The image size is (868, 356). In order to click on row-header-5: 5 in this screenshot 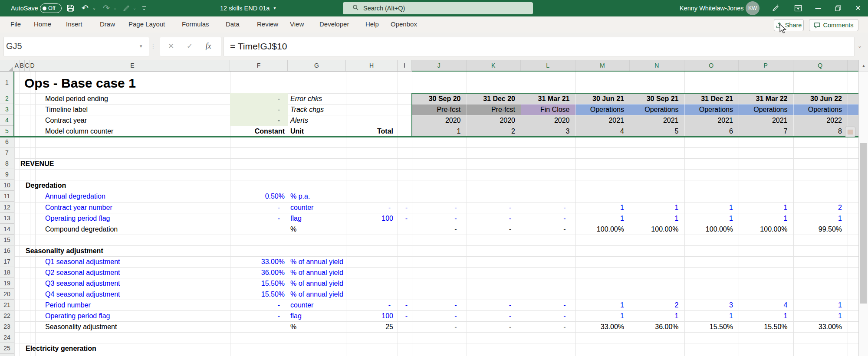, I will do `click(7, 131)`.